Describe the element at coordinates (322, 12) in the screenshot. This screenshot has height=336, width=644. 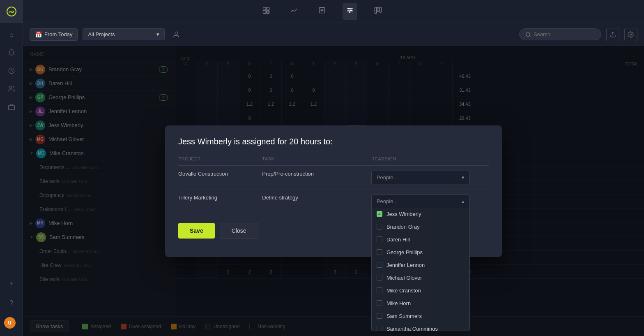
I see `top-nav: PM` at that location.